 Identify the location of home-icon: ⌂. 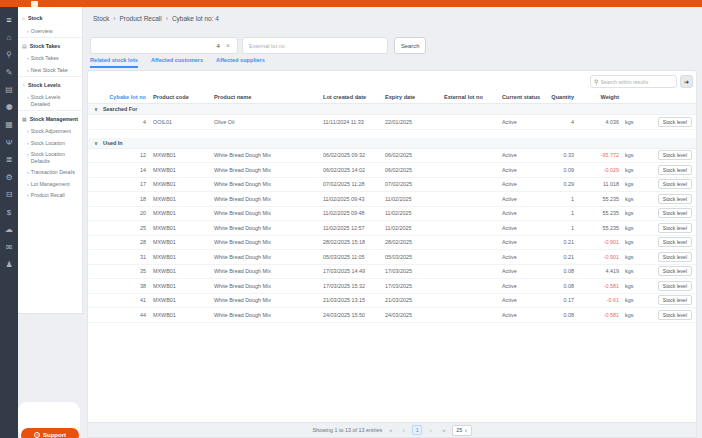
(9, 38).